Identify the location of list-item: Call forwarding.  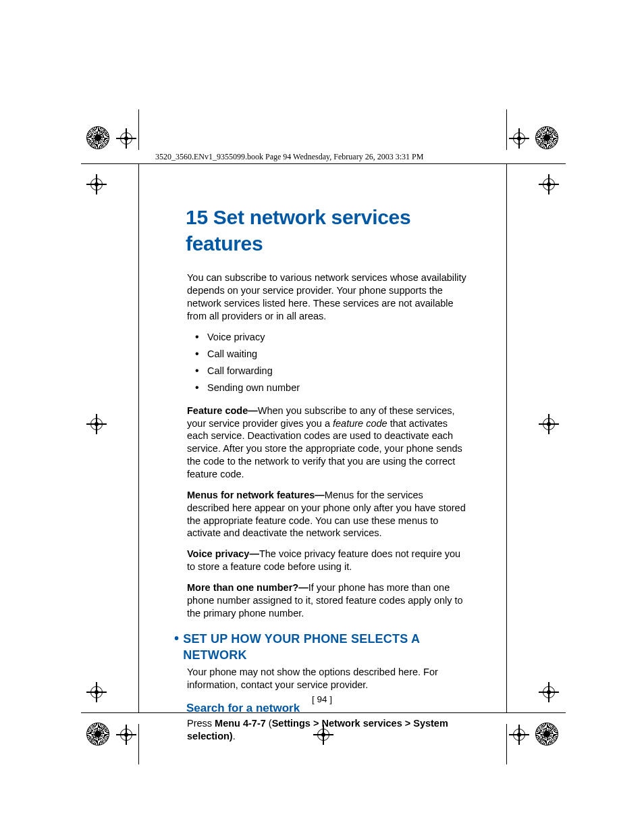
(327, 371).